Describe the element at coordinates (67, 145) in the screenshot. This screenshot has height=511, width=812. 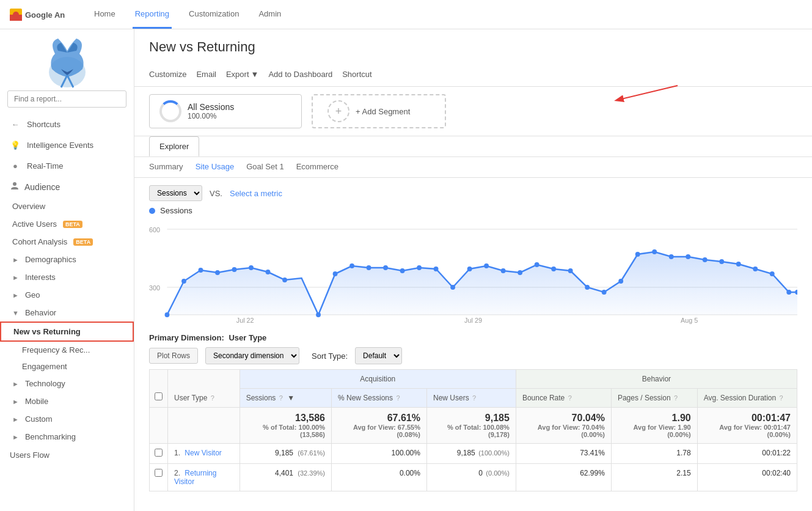
I see `sidebar-item-intelligence: 💡 Intelligence Events` at that location.